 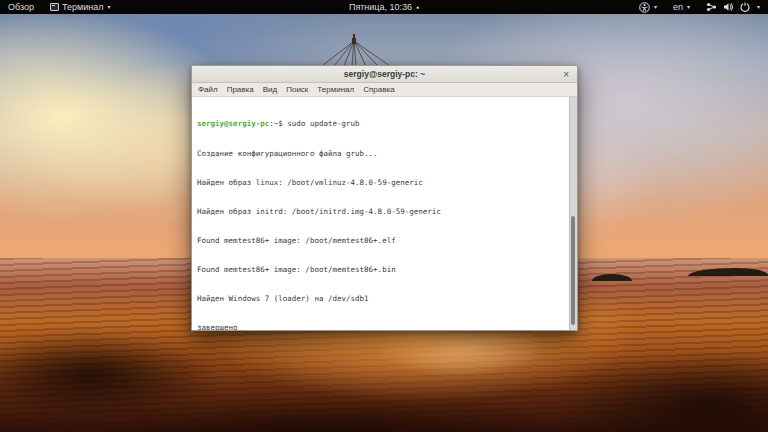 I want to click on output-line: Найден образ linux: /boot/vmlinuz-4.8.0-…, so click(x=381, y=183).